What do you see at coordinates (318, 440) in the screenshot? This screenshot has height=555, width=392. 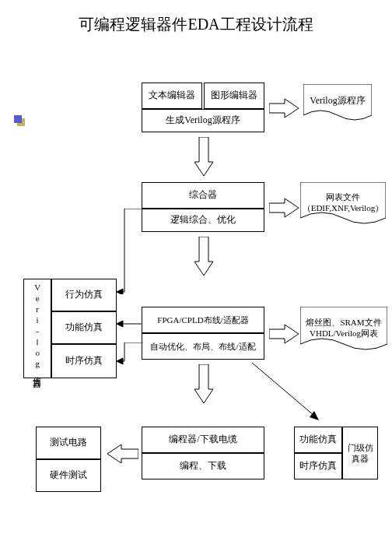 I see `box-gate-func: 功能仿真` at bounding box center [318, 440].